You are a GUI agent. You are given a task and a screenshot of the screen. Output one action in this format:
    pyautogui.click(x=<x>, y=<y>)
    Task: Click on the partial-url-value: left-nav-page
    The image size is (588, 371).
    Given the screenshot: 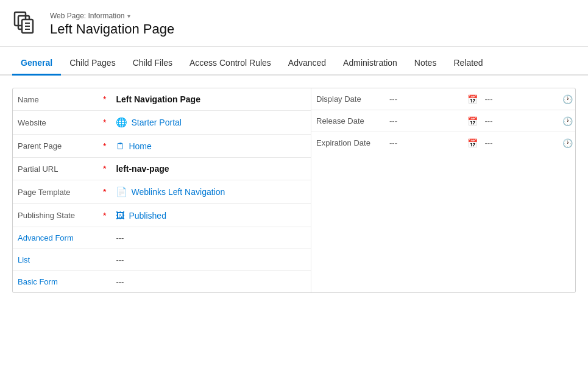 What is the action you would take?
    pyautogui.click(x=211, y=169)
    